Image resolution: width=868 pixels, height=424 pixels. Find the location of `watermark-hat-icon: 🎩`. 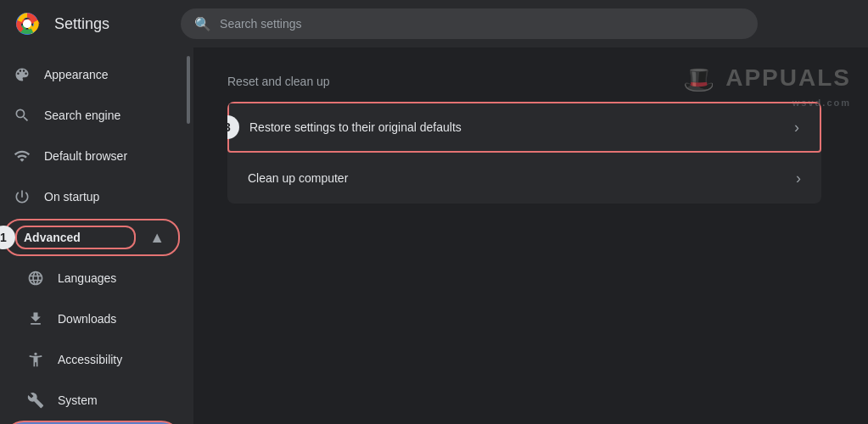

watermark-hat-icon: 🎩 is located at coordinates (699, 80).